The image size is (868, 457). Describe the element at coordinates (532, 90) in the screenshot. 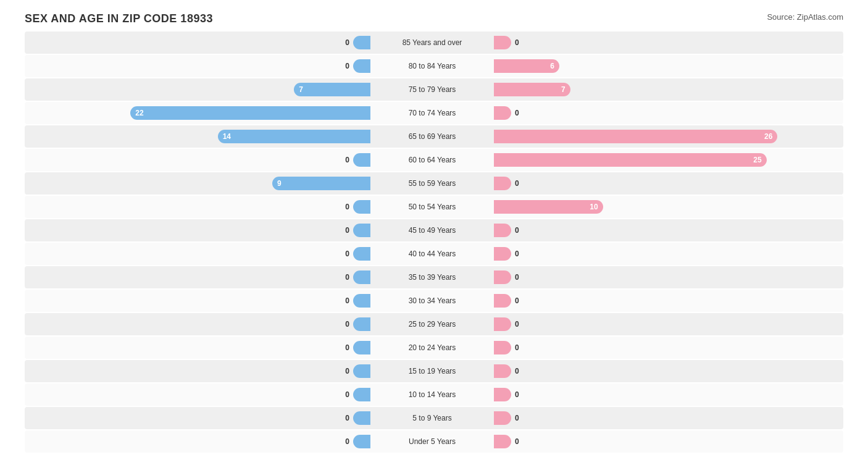

I see `female-bar: 7` at that location.